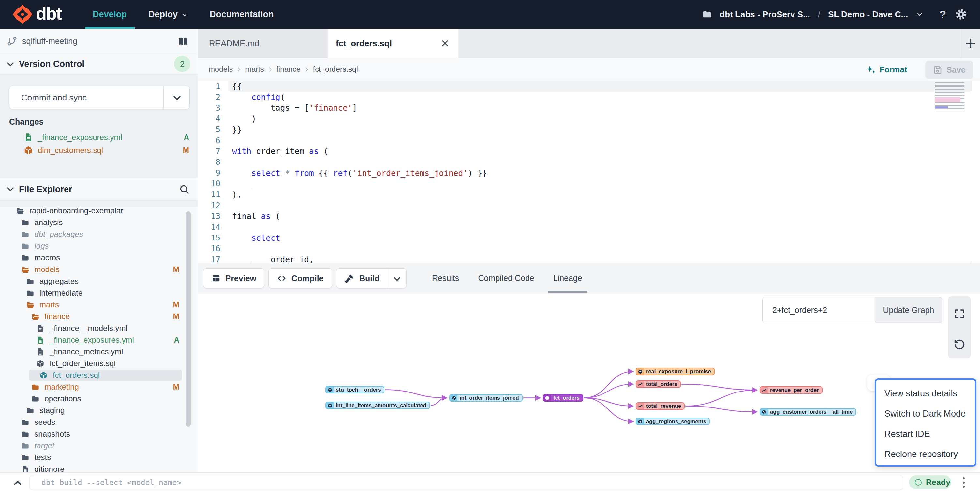 The image size is (980, 492). What do you see at coordinates (99, 189) in the screenshot?
I see `file-explorer-header: File Explorer` at bounding box center [99, 189].